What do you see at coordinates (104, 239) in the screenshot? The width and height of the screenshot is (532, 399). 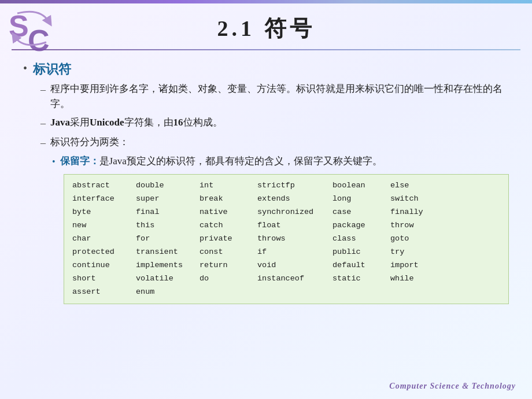 I see `kw-char: char` at bounding box center [104, 239].